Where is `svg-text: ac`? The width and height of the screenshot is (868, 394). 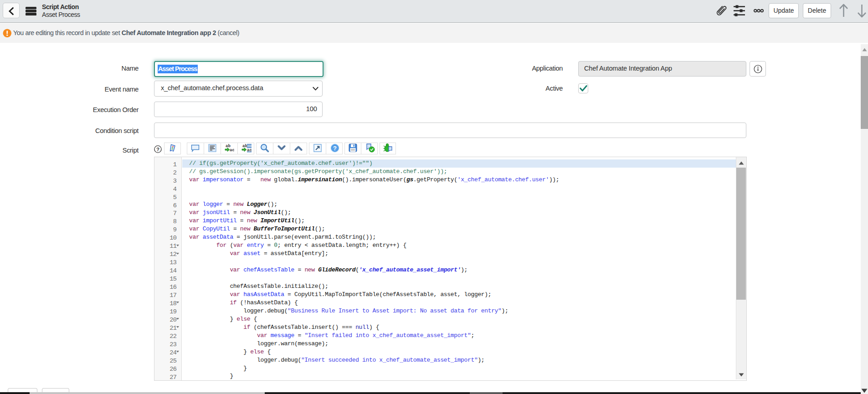
svg-text: ac is located at coordinates (232, 150).